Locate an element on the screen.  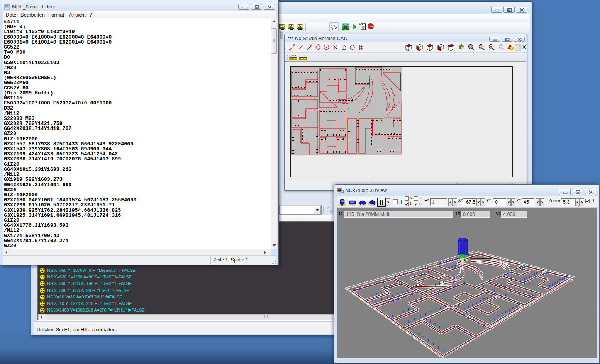
svg-text: 3 is located at coordinates (283, 26).